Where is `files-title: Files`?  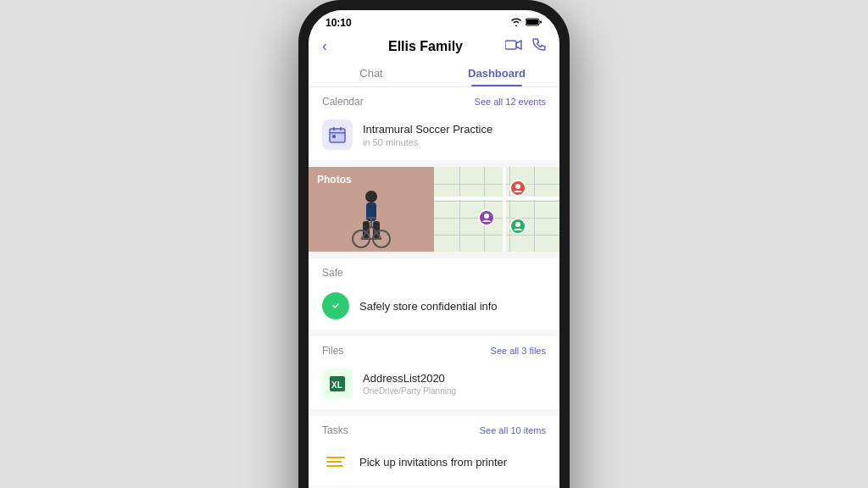
files-title: Files is located at coordinates (332, 351).